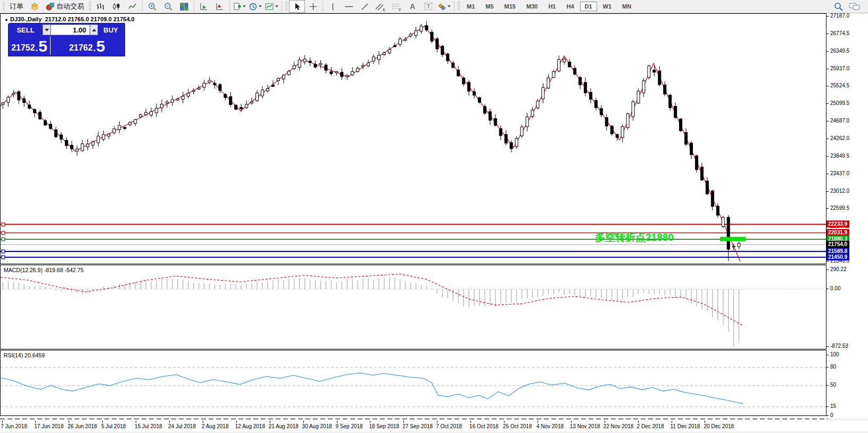 The image size is (868, 433). I want to click on cursor-button, so click(297, 6).